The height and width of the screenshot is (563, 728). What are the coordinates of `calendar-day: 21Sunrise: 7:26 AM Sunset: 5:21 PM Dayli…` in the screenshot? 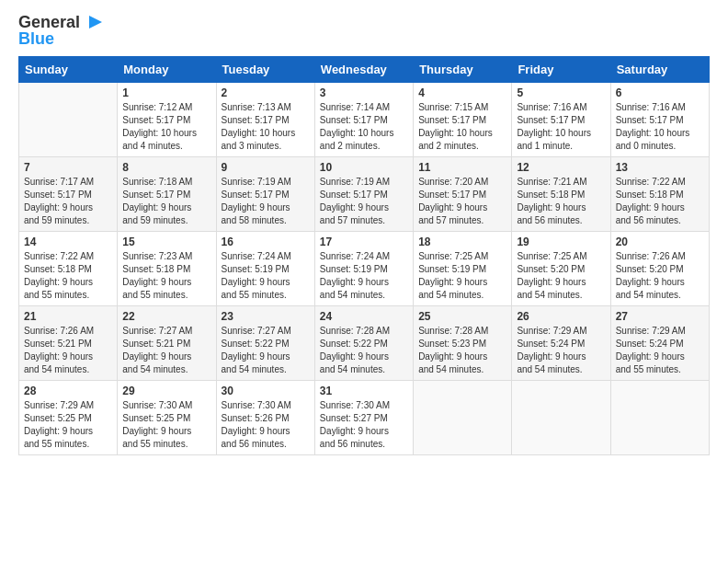 It's located at (68, 344).